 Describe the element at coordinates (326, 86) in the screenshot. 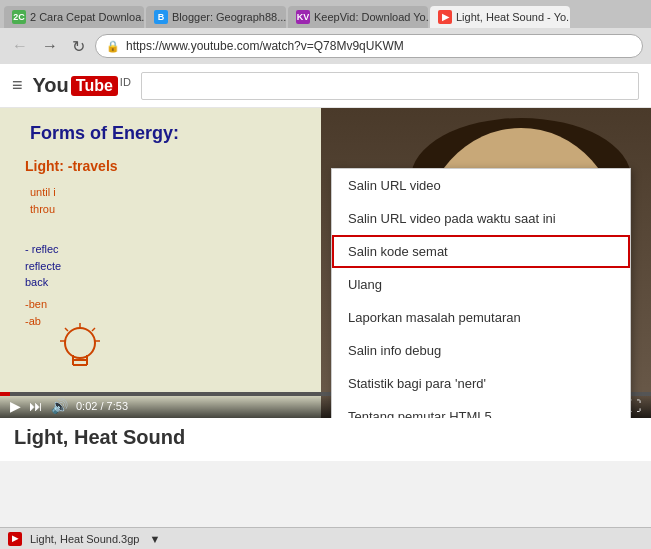

I see `youtube-header: ≡ YouTubeID` at that location.